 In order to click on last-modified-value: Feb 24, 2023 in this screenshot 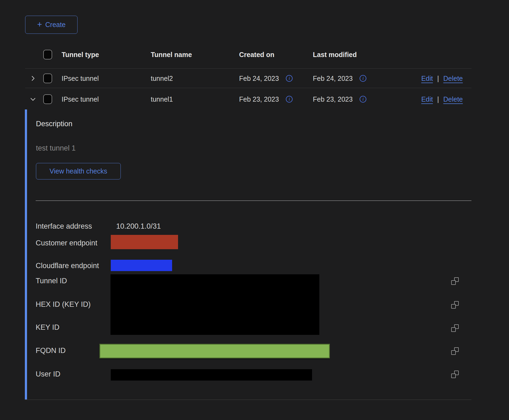, I will do `click(333, 78)`.